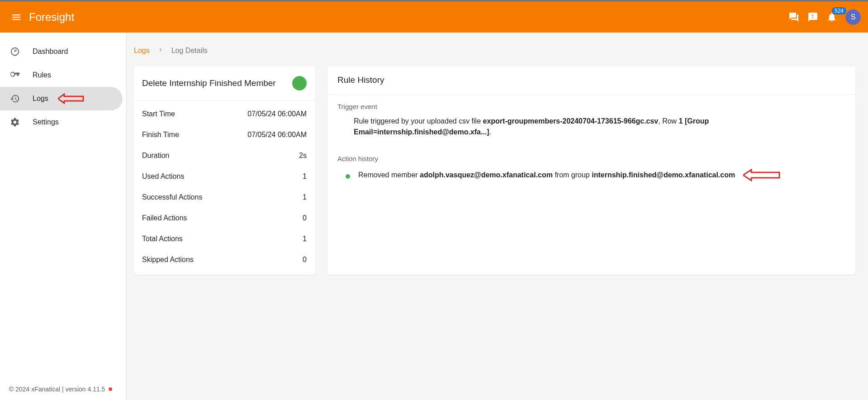 This screenshot has height=400, width=868. Describe the element at coordinates (16, 17) in the screenshot. I see `hamburger-icon` at that location.